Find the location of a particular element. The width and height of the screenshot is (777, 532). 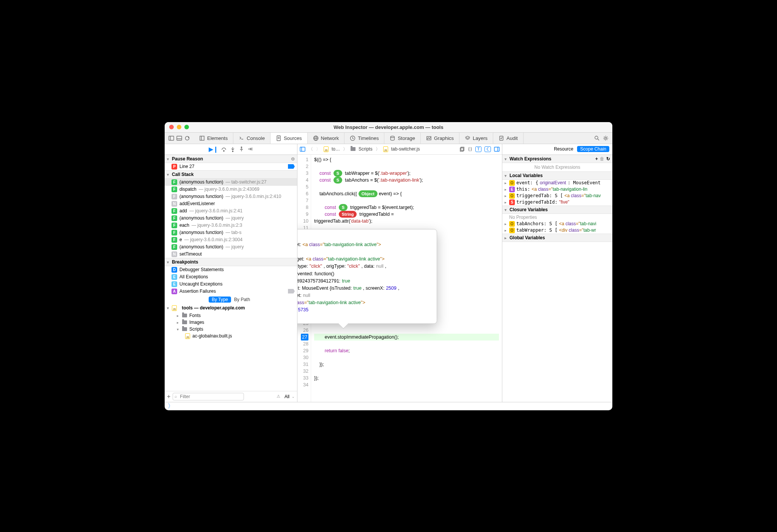

scope-variable: O triggeredTab: S [<a class="tab-nav is located at coordinates (557, 196).